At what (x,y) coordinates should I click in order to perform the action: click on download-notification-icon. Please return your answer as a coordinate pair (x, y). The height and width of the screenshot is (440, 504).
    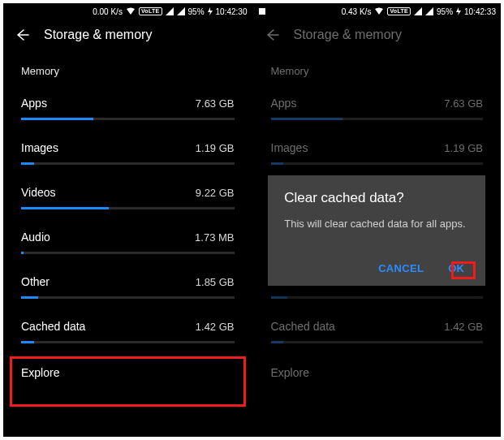
    Looking at the image, I should click on (262, 11).